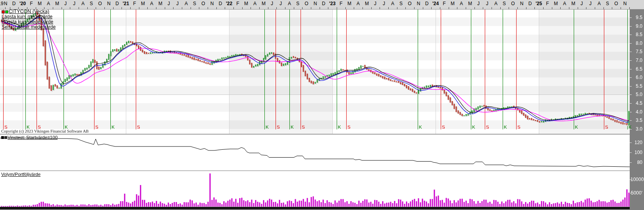  Describe the element at coordinates (7, 12) in the screenshot. I see `up-candle-swatch-icon` at that location.